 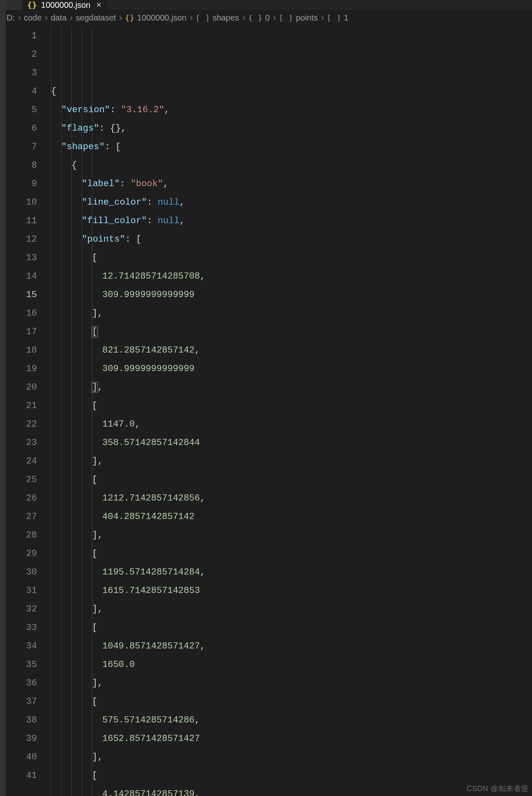 I want to click on line-number: 19, so click(x=21, y=369).